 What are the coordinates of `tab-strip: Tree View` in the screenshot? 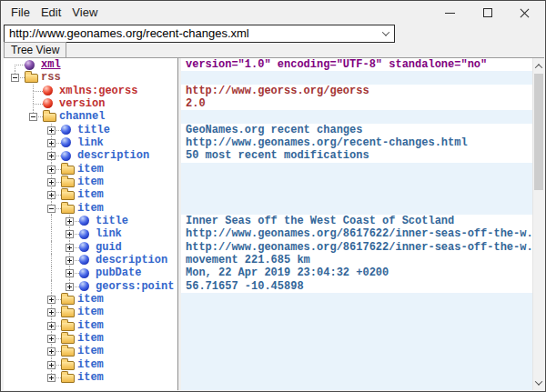 It's located at (35, 49).